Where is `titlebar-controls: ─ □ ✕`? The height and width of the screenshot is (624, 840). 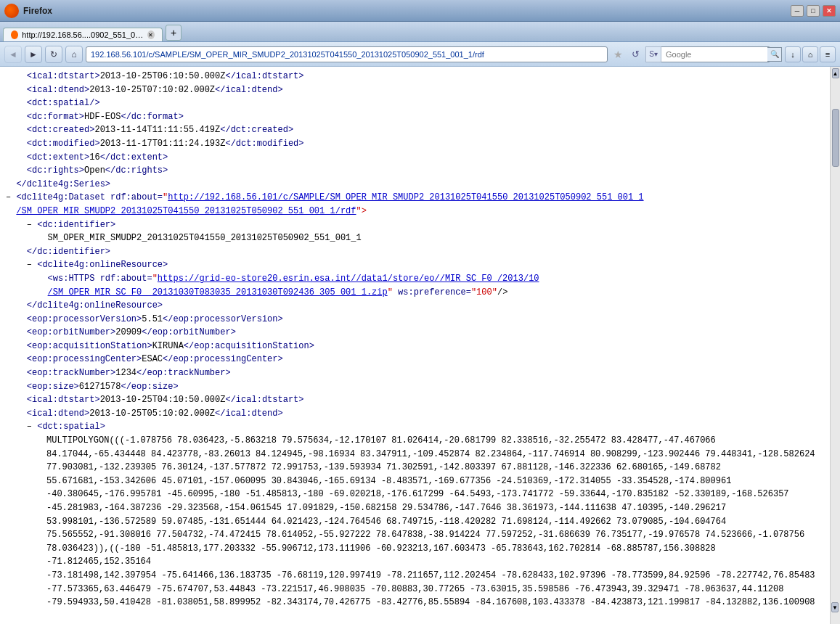 titlebar-controls: ─ □ ✕ is located at coordinates (813, 11).